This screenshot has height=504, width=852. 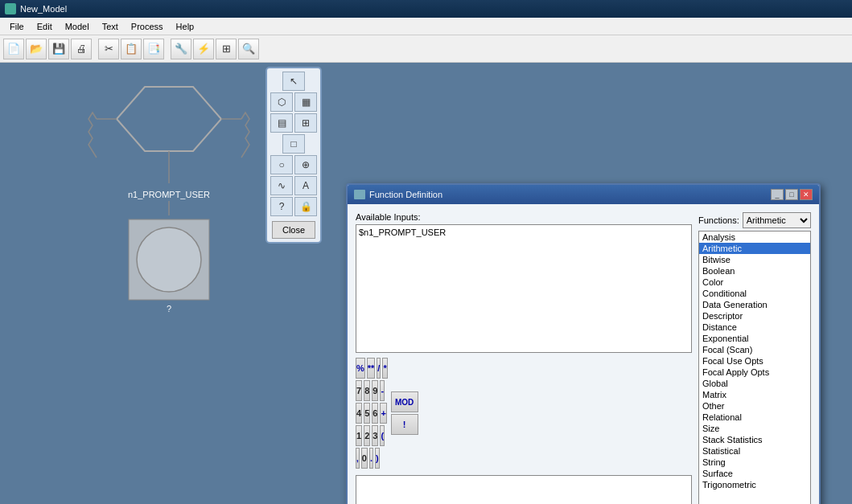 What do you see at coordinates (377, 458) in the screenshot?
I see `calc-close-paren: )` at bounding box center [377, 458].